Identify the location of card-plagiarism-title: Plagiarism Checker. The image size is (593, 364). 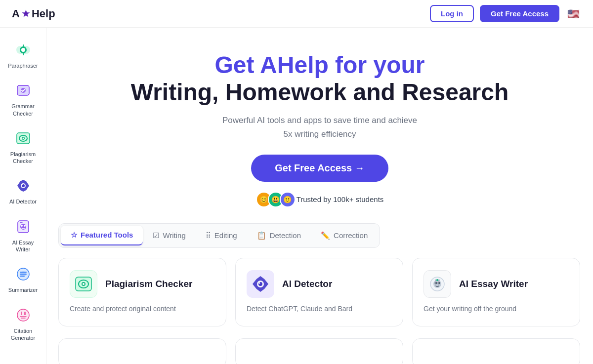
(149, 284).